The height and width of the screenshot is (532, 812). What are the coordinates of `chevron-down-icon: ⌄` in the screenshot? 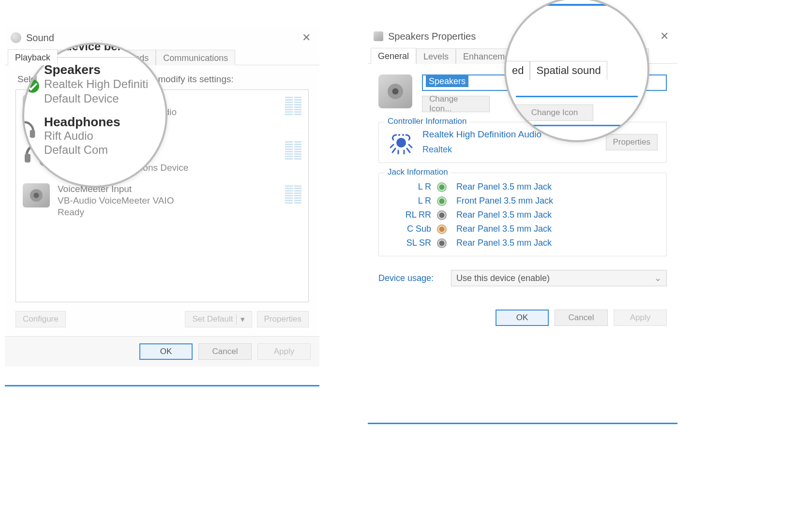 It's located at (658, 278).